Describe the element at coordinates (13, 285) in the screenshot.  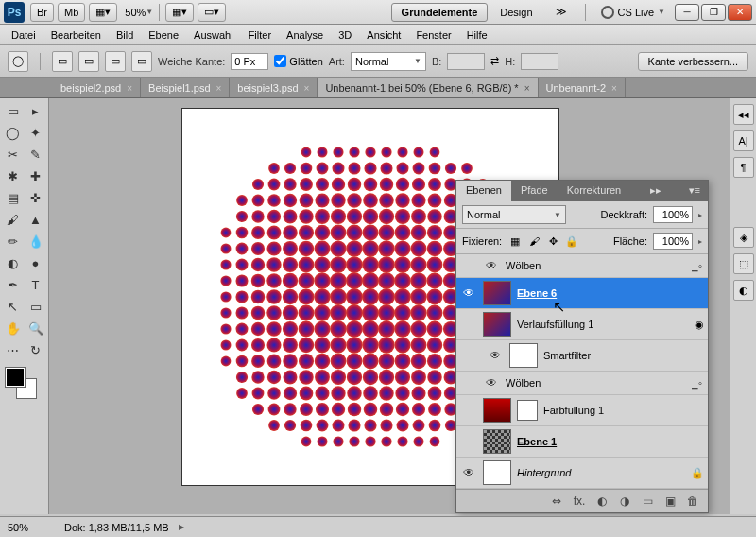
I see `tool-pen: ✒` at that location.